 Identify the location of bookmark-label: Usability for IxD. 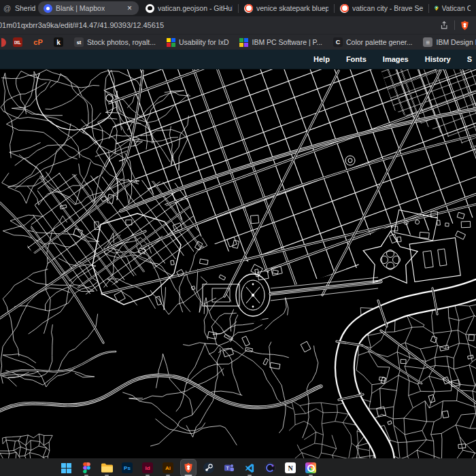
(204, 42).